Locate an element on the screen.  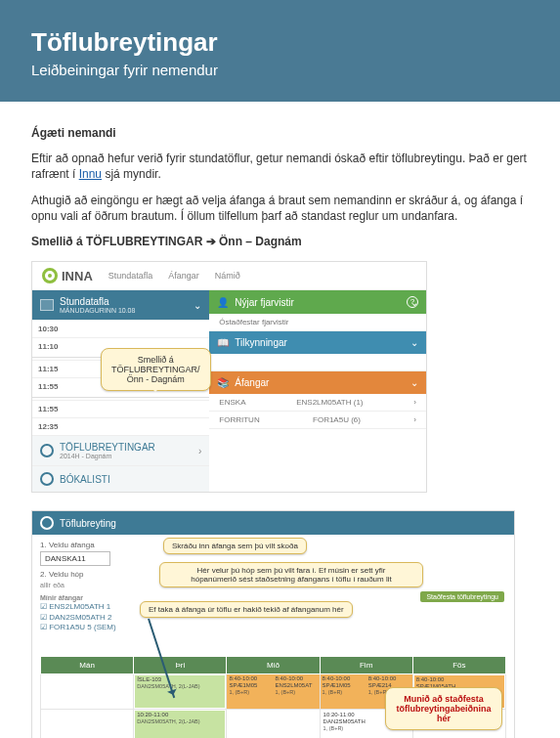
card-fjarvistir: 👤 Nýjar fjarvistir ? ⌄ is located at coordinates (318, 302).